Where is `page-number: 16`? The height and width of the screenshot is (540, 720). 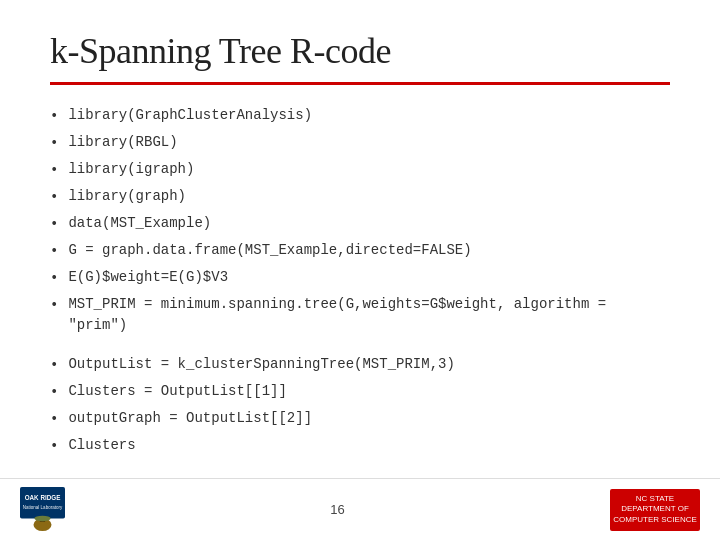 page-number: 16 is located at coordinates (337, 510).